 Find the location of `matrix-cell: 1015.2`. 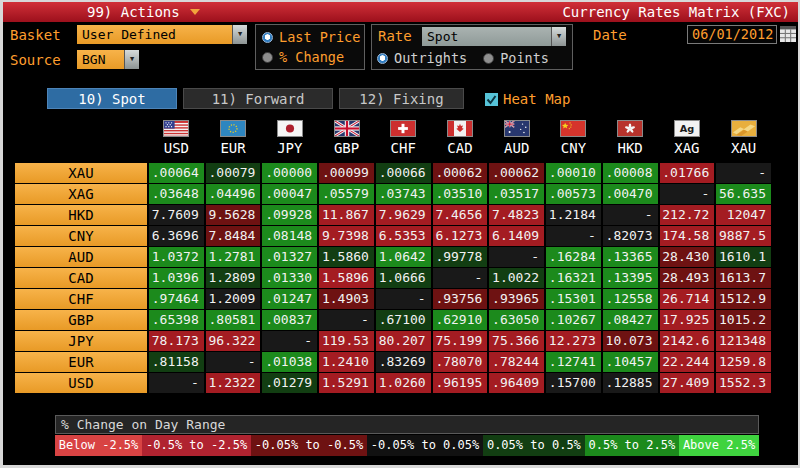

matrix-cell: 1015.2 is located at coordinates (744, 320).